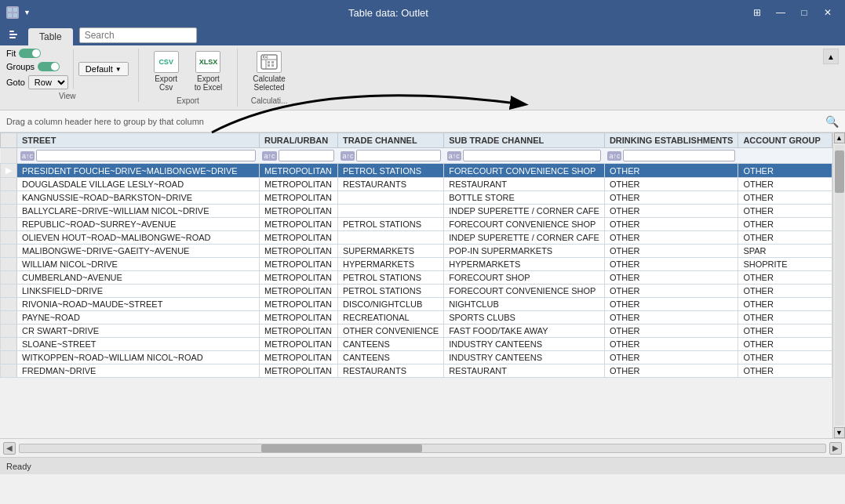 The height and width of the screenshot is (504, 845). Describe the element at coordinates (391, 141) in the screenshot. I see `trade-channel-header: TRADE CHANNEL` at that location.